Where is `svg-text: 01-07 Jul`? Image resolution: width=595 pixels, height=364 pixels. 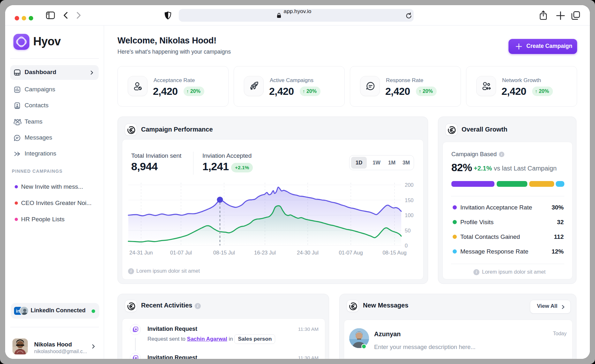 svg-text: 01-07 Jul is located at coordinates (181, 253).